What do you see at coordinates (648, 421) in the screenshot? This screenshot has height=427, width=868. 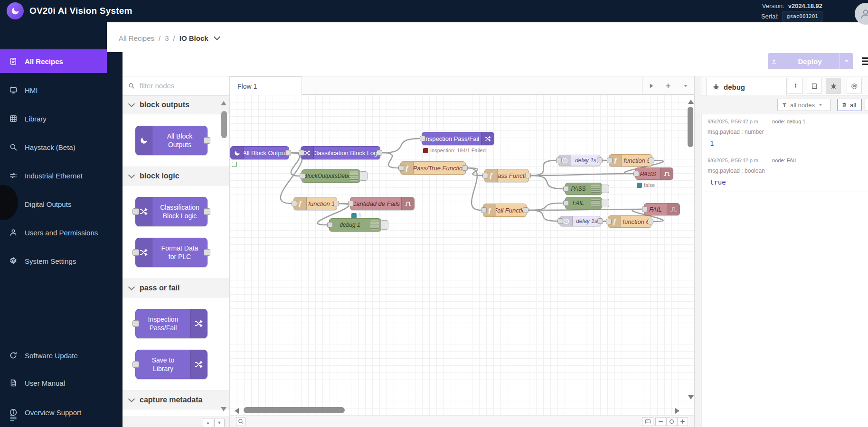 I see `minimap-button` at bounding box center [648, 421].